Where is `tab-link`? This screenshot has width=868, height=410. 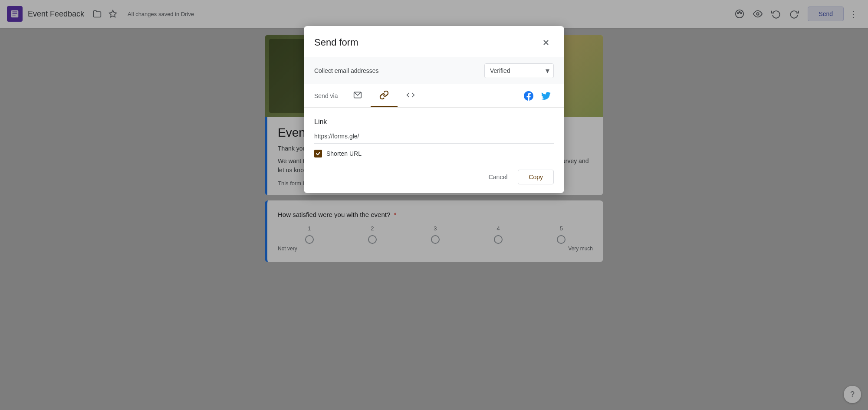 tab-link is located at coordinates (384, 95).